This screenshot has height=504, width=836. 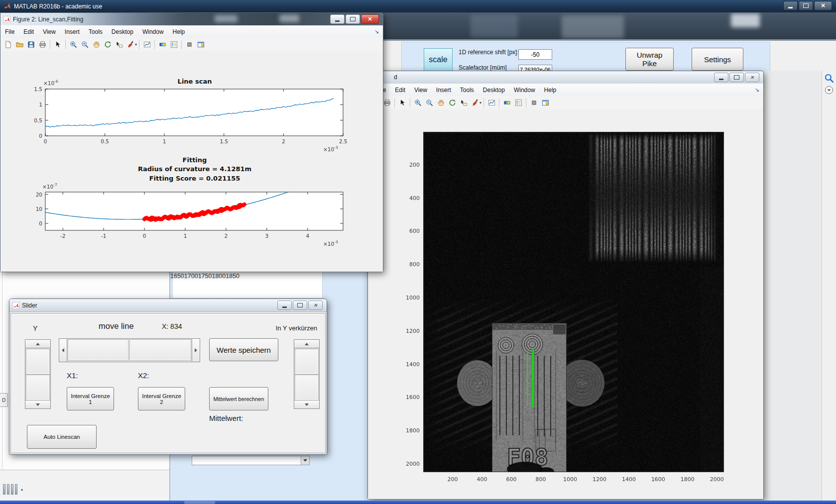 What do you see at coordinates (649, 59) in the screenshot?
I see `unwrap-pike-button: Unwrap Pike` at bounding box center [649, 59].